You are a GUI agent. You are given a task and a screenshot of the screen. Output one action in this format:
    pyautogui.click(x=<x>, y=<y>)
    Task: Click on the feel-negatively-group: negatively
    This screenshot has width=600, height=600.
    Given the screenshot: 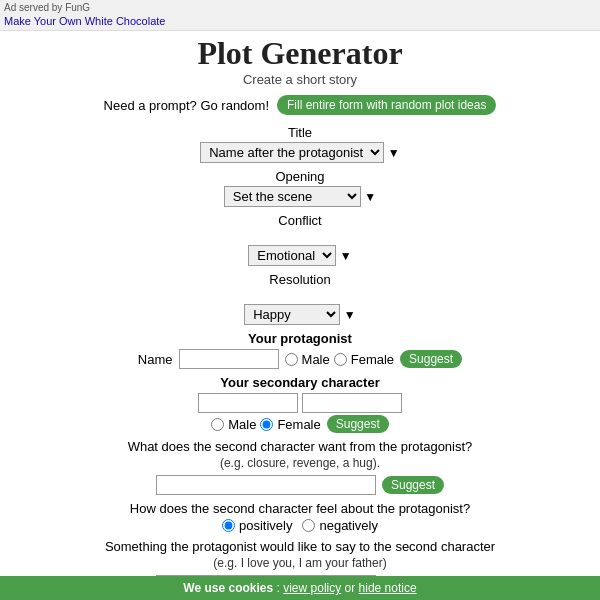 What is the action you would take?
    pyautogui.click(x=340, y=526)
    